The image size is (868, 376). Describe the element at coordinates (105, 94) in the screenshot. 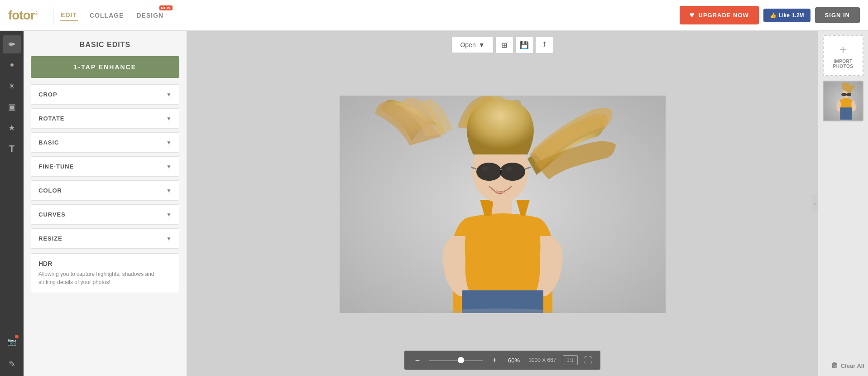

I see `accordion-crop-header: CROP ▼` at that location.